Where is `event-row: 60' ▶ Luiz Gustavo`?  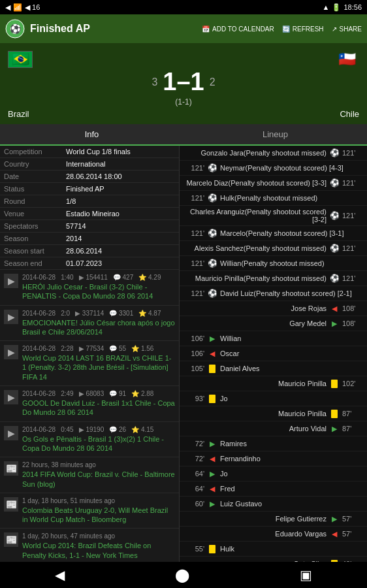 event-row: 60' ▶ Luiz Gustavo is located at coordinates (273, 504).